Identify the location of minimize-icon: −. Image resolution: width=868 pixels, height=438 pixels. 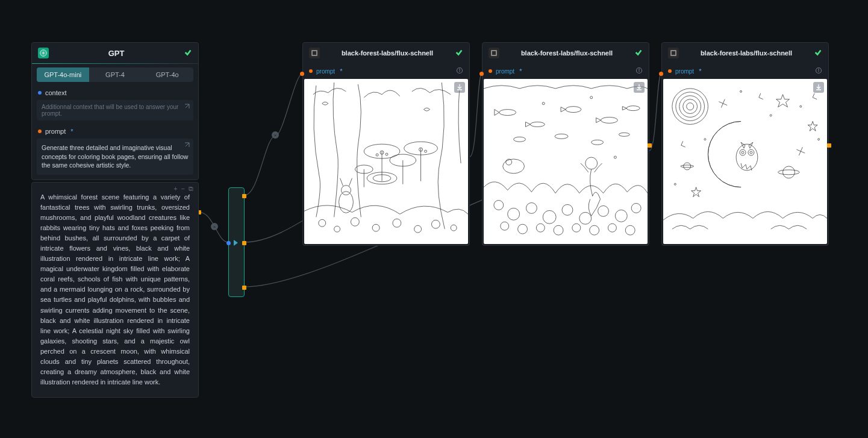
(183, 189).